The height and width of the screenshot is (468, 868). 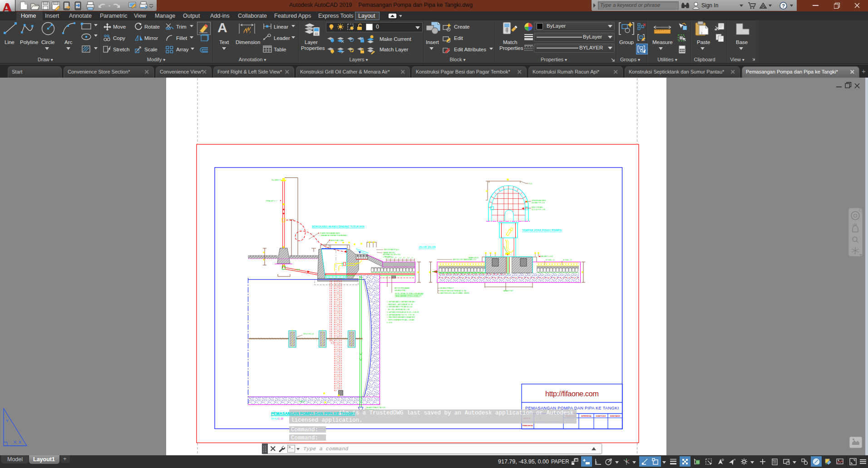 What do you see at coordinates (390, 323) in the screenshot?
I see `svg-text: 6. 2X70` at bounding box center [390, 323].